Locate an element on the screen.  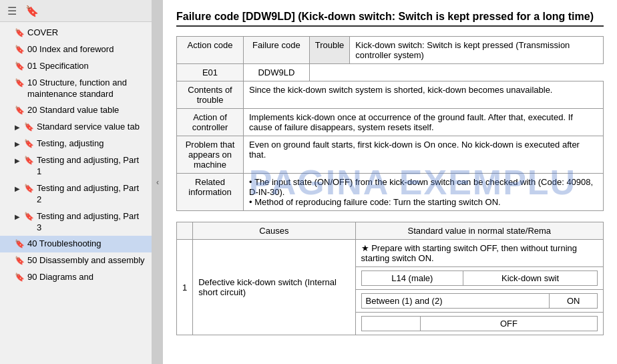
sidebar-item-label: 20 Standard value table is located at coordinates (87, 111).